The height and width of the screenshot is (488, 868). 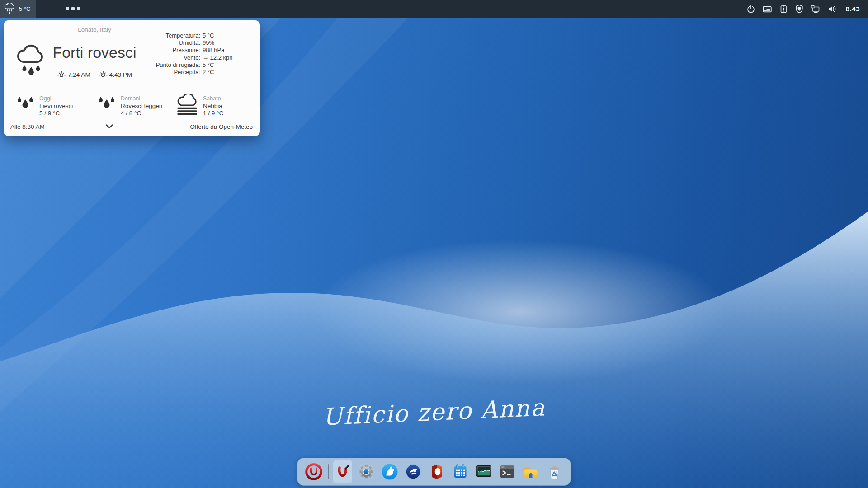 What do you see at coordinates (343, 472) in the screenshot?
I see `installer-icon` at bounding box center [343, 472].